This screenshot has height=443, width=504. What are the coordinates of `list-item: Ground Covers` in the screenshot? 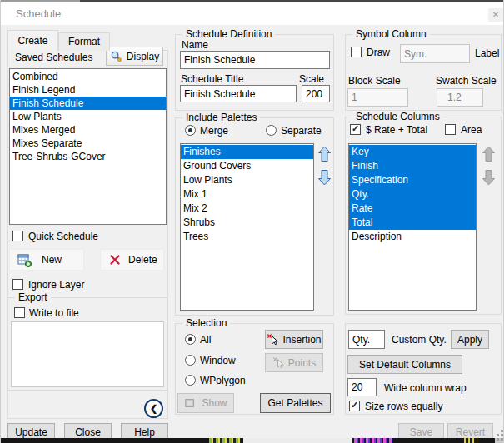 It's located at (247, 167).